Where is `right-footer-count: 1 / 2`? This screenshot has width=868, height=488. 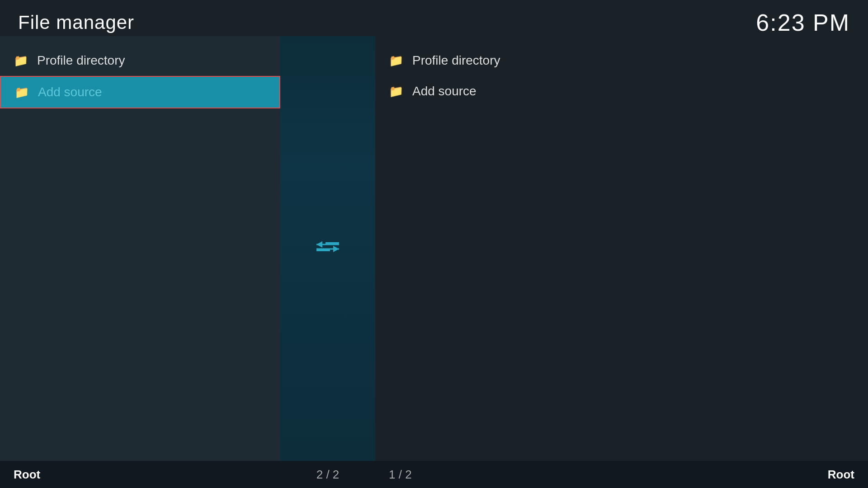
right-footer-count: 1 / 2 is located at coordinates (401, 474).